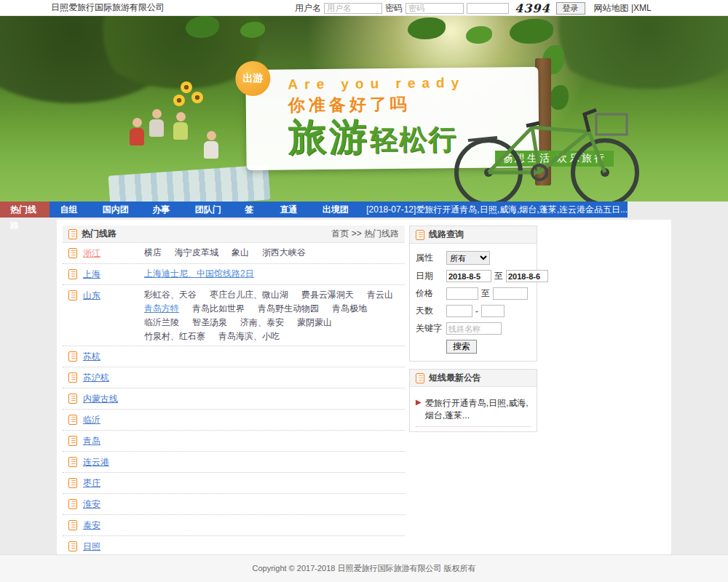 Image resolution: width=728 pixels, height=582 pixels. I want to click on route-item: 智圣汤泉, so click(210, 323).